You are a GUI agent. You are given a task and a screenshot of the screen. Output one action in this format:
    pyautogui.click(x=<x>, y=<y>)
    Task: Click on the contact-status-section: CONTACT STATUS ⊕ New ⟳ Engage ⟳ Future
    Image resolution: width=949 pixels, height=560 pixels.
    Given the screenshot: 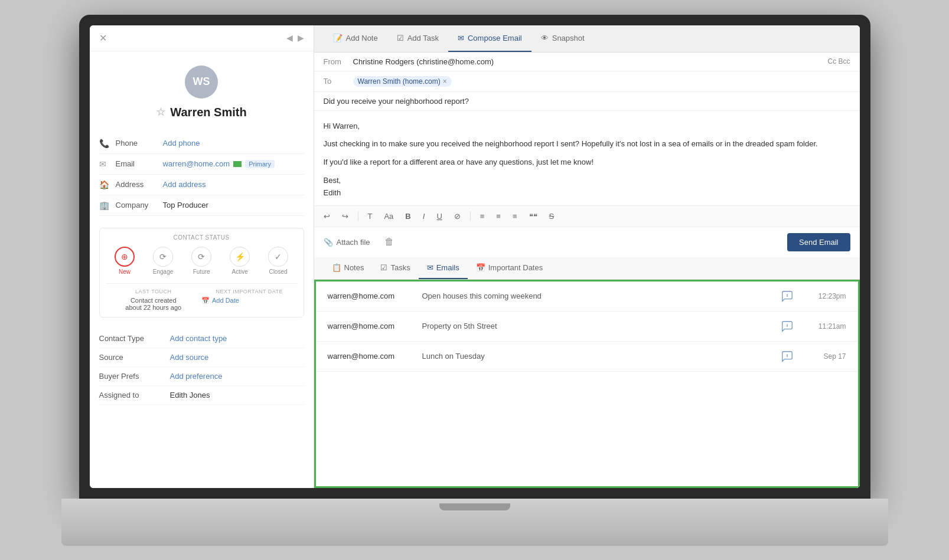 What is the action you would take?
    pyautogui.click(x=202, y=273)
    